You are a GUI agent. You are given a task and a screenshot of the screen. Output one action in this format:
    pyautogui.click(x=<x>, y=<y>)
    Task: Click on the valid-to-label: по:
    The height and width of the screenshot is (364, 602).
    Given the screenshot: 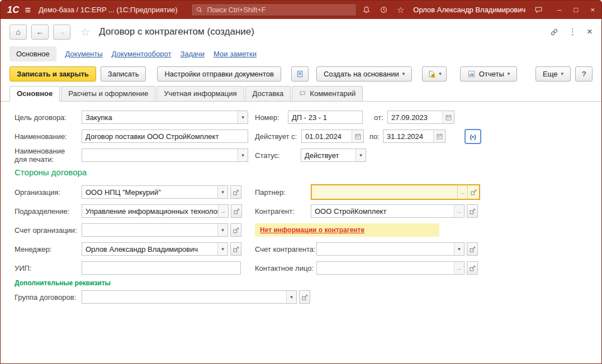 What is the action you would take?
    pyautogui.click(x=375, y=137)
    